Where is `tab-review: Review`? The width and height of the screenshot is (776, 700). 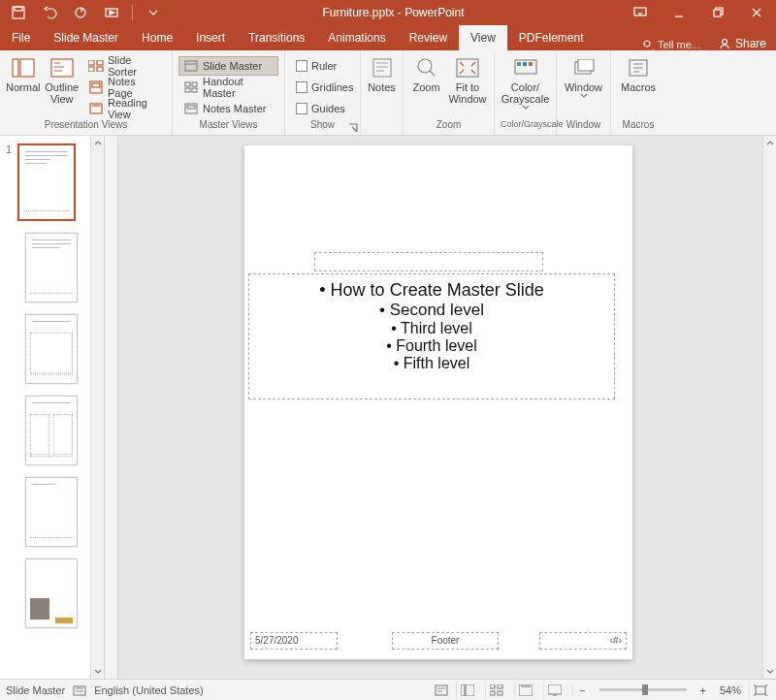 tab-review: Review is located at coordinates (429, 38).